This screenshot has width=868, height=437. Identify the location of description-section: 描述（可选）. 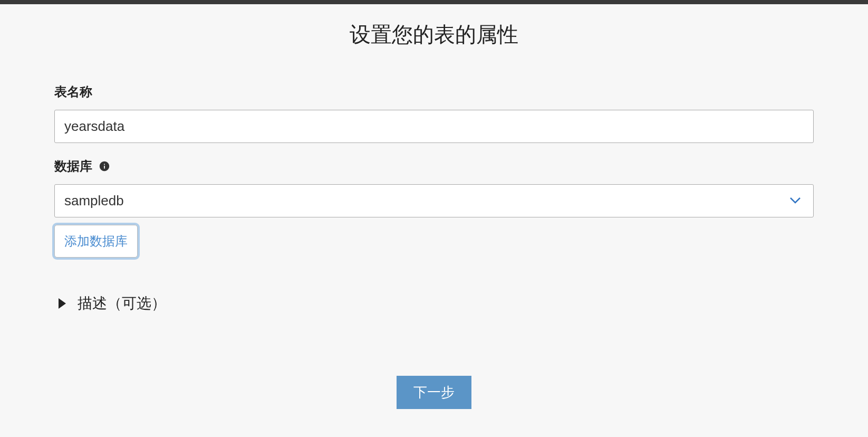
(434, 303).